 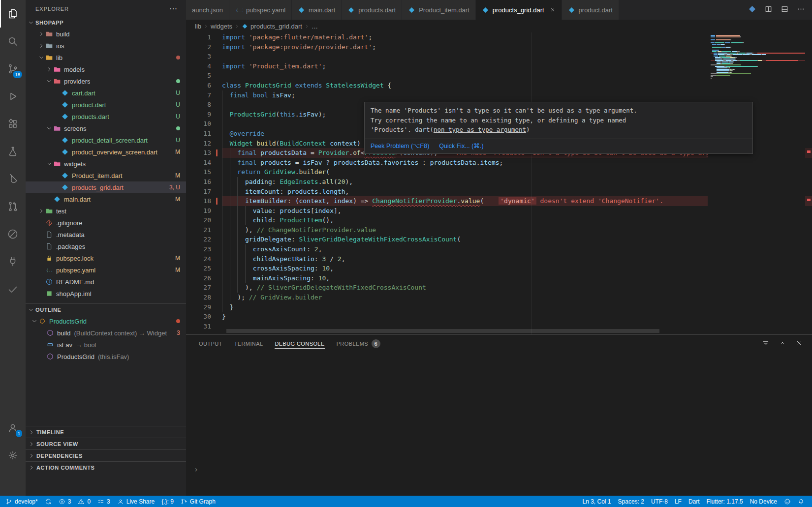 I want to click on activity-test-tube, so click(x=13, y=179).